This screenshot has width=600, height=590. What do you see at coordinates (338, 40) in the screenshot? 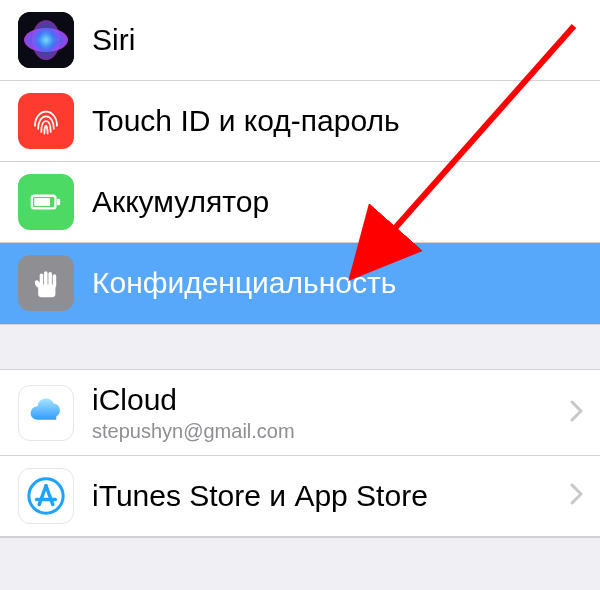
I see `row-labels: Siri` at bounding box center [338, 40].